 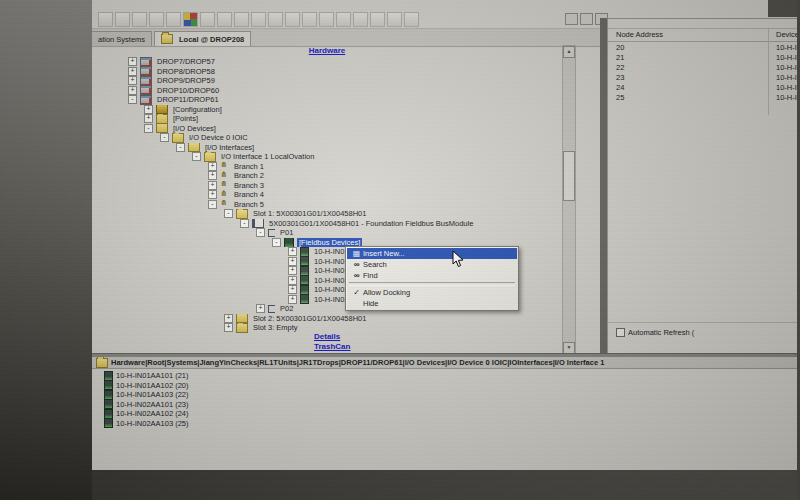 What do you see at coordinates (586, 19) in the screenshot?
I see `restore-button` at bounding box center [586, 19].